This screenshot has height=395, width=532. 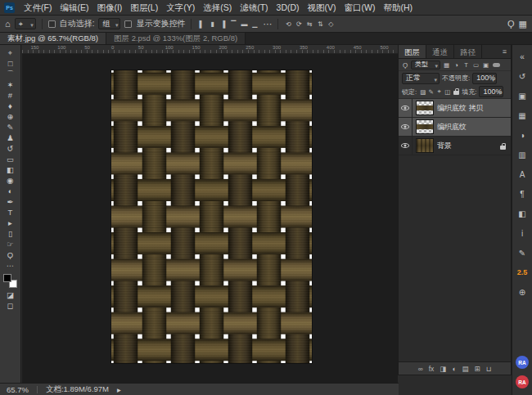 What do you see at coordinates (11, 244) in the screenshot?
I see `hand-tool: ☞` at bounding box center [11, 244].